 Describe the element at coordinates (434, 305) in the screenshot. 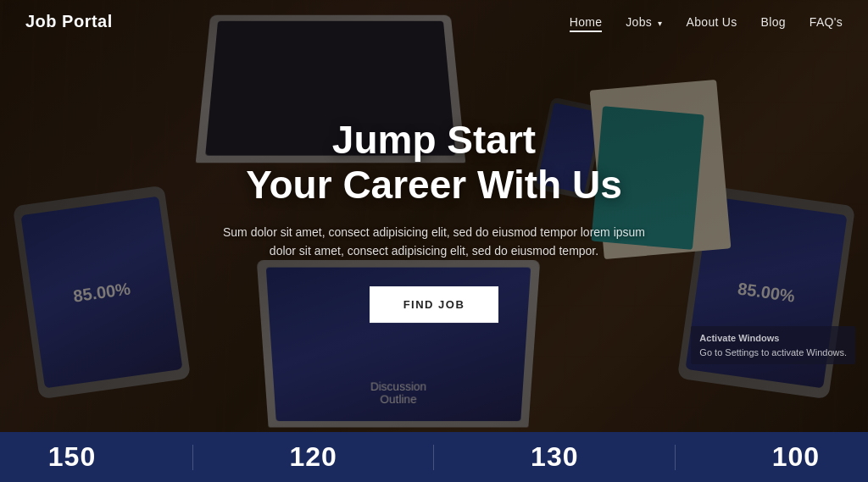

I see `find-job-button: FIND JOB` at that location.